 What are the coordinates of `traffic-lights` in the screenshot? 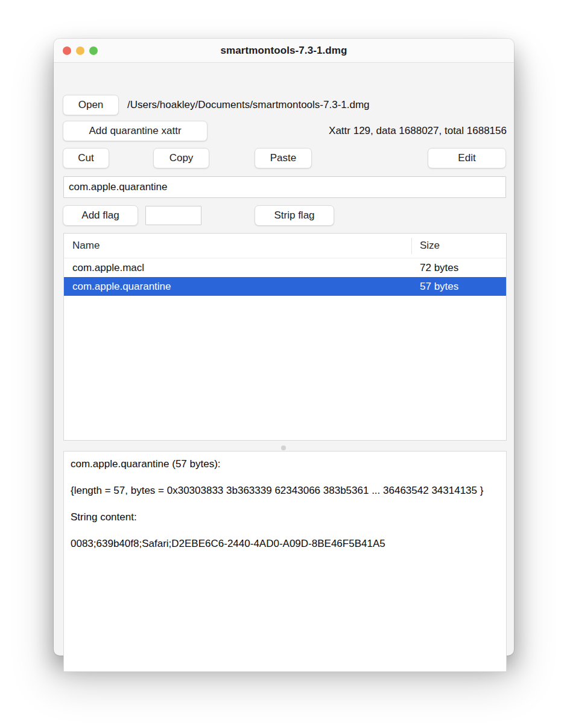 It's located at (80, 51).